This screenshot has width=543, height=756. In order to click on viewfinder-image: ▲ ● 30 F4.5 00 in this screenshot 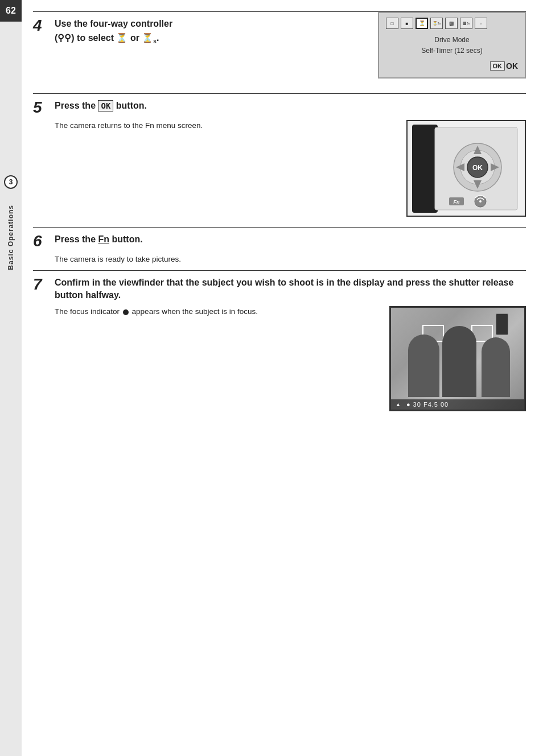, I will do `click(458, 358)`.